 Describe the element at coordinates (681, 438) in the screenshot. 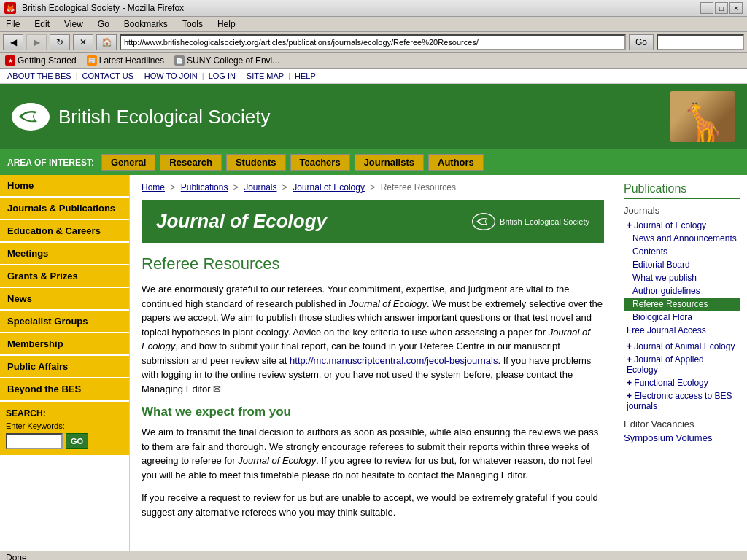

I see `rs-symposium: Symposium Volumes` at that location.